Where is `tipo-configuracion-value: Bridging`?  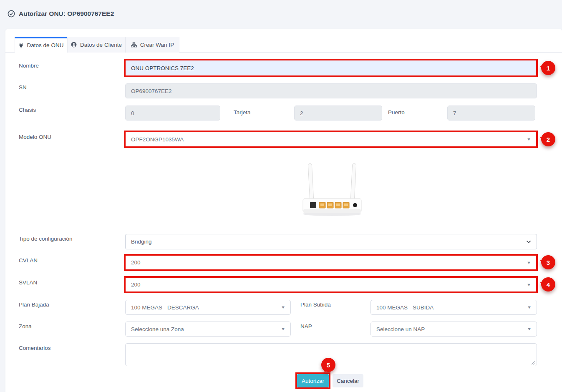
tipo-configuracion-value: Bridging is located at coordinates (141, 242).